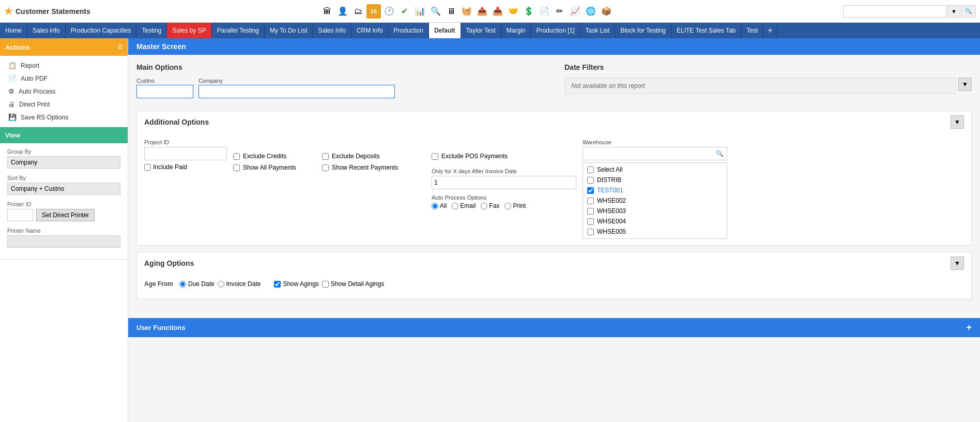 Image resolution: width=980 pixels, height=422 pixels. What do you see at coordinates (544, 11) in the screenshot?
I see `doc-icon: 📄` at bounding box center [544, 11].